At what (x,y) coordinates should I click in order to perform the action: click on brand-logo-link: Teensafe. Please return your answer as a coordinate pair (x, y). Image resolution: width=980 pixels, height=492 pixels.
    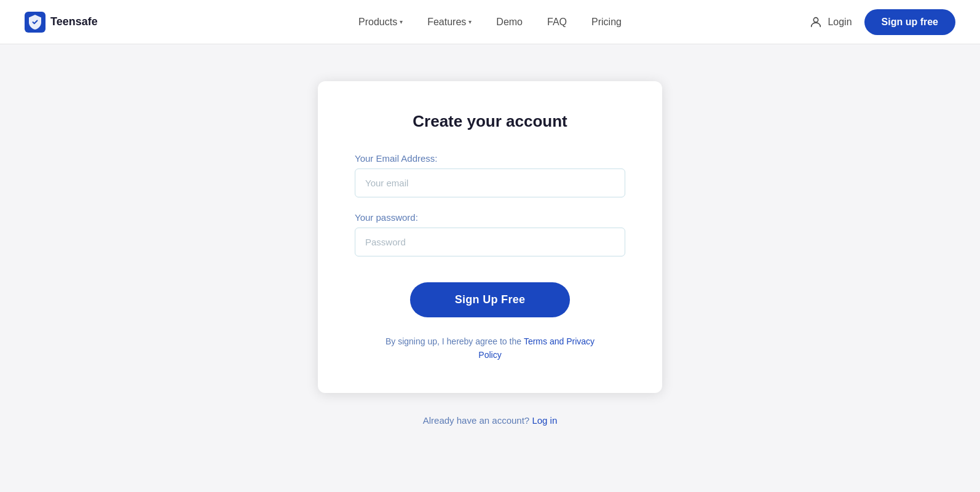
    Looking at the image, I should click on (61, 22).